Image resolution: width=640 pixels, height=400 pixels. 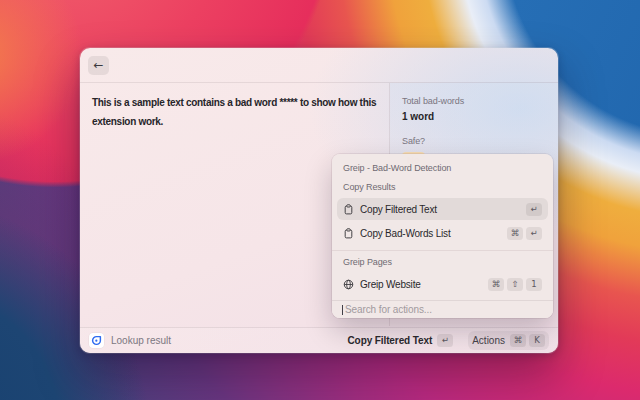 What do you see at coordinates (390, 284) in the screenshot?
I see `menu-item-label: Greip Website` at bounding box center [390, 284].